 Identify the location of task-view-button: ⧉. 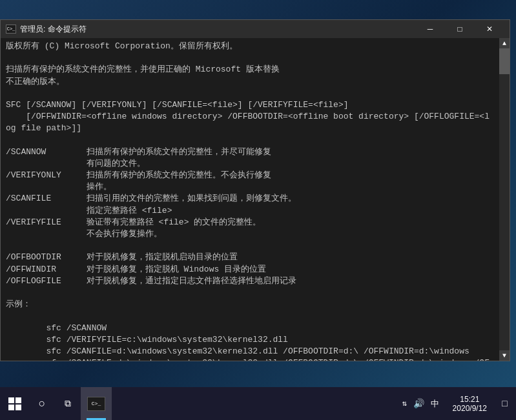
(68, 404).